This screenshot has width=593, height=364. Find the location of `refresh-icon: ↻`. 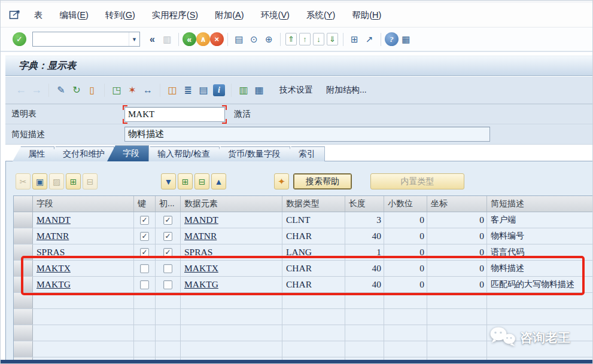

refresh-icon: ↻ is located at coordinates (77, 90).